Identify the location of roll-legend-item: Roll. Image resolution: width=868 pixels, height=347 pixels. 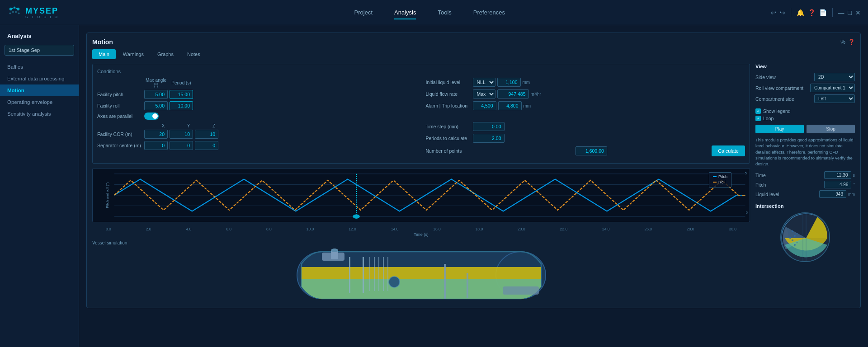
(720, 182).